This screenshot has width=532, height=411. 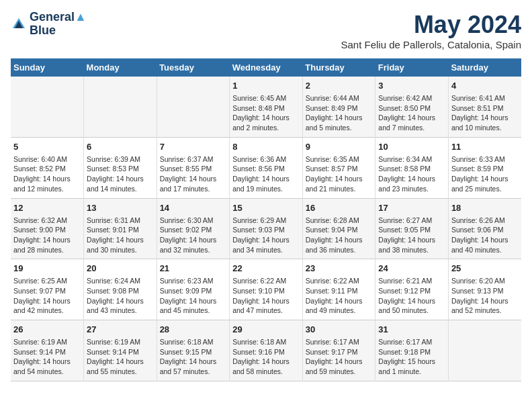 I want to click on calendar-cell: 16Sunrise: 6:28 AM Sunset: 9:04 PM Dayli…, so click(x=339, y=228).